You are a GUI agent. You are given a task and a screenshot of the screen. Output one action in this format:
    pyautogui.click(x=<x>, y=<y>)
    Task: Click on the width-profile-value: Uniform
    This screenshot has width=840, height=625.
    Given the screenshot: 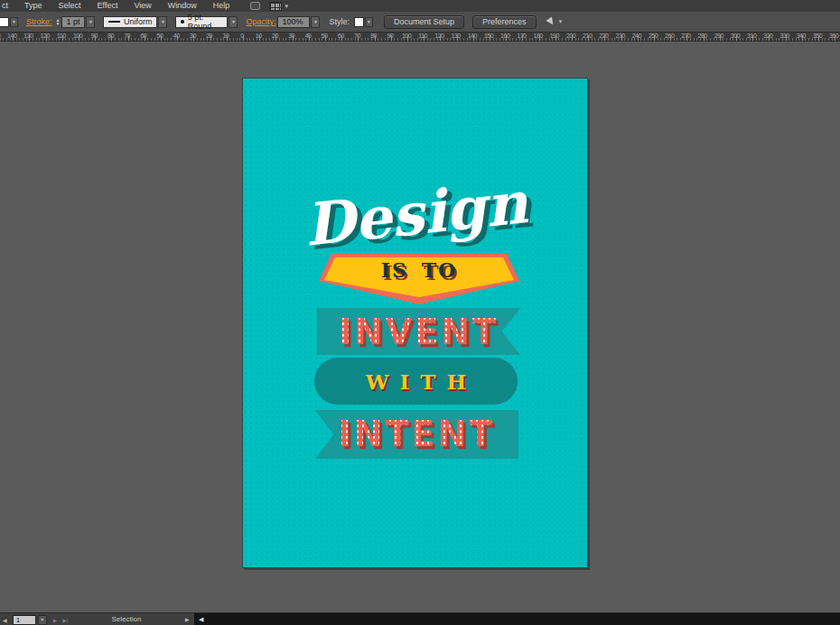 What is the action you would take?
    pyautogui.click(x=138, y=22)
    